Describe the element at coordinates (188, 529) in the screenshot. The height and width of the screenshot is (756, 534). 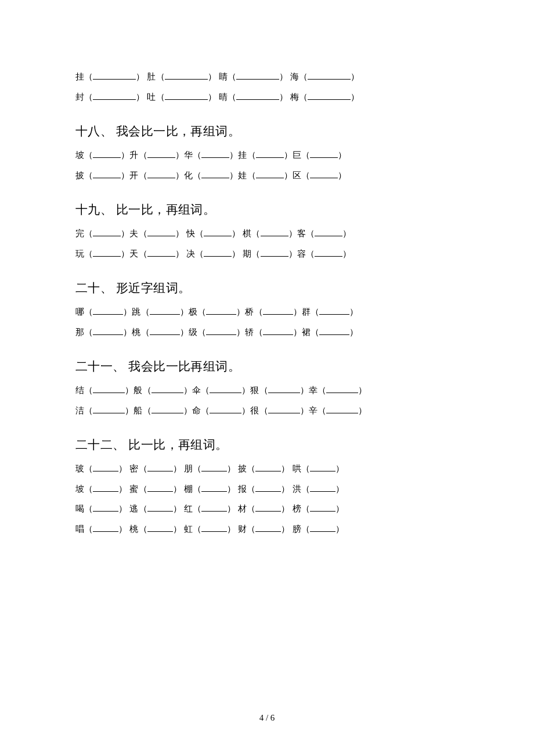
I see `char: 虹` at that location.